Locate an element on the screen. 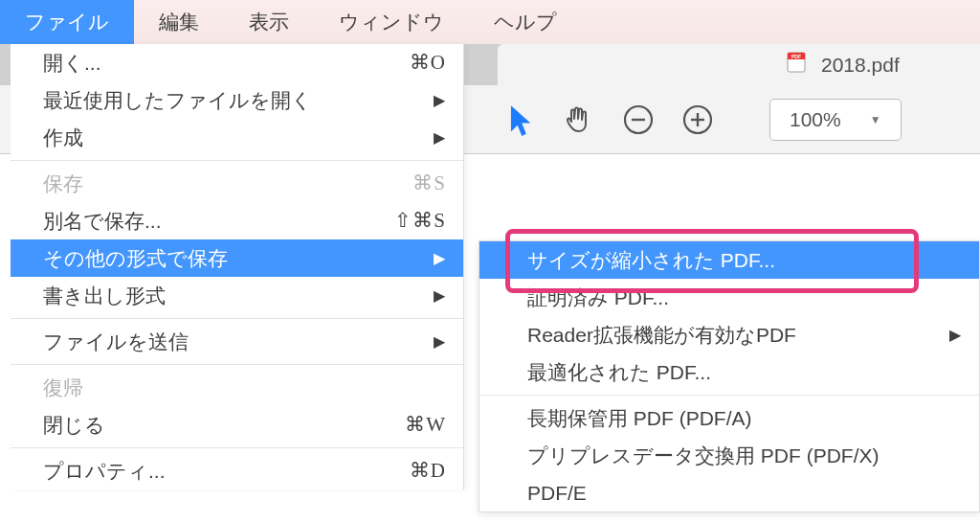 The height and width of the screenshot is (523, 980). submenu-item: 証明済み PDF... is located at coordinates (729, 297).